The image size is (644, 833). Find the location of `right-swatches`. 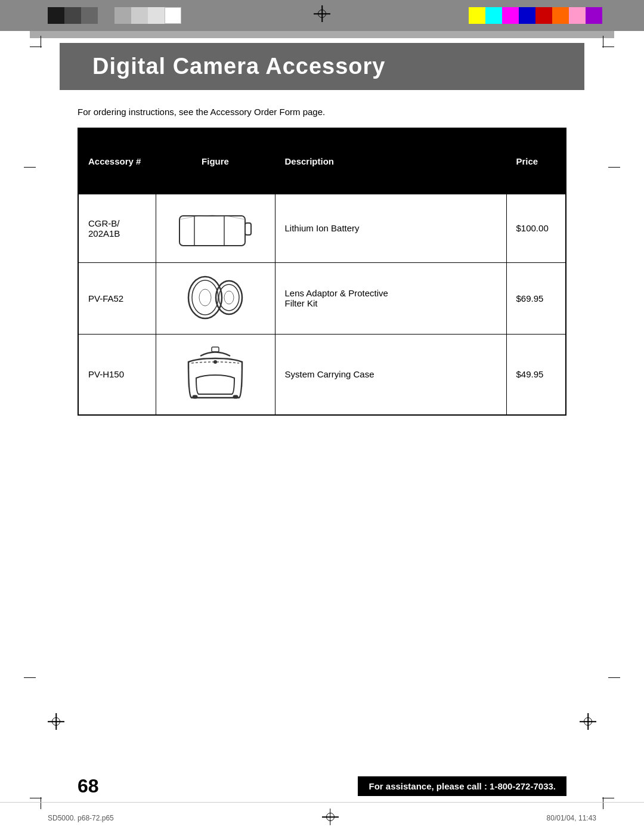

right-swatches is located at coordinates (535, 16).